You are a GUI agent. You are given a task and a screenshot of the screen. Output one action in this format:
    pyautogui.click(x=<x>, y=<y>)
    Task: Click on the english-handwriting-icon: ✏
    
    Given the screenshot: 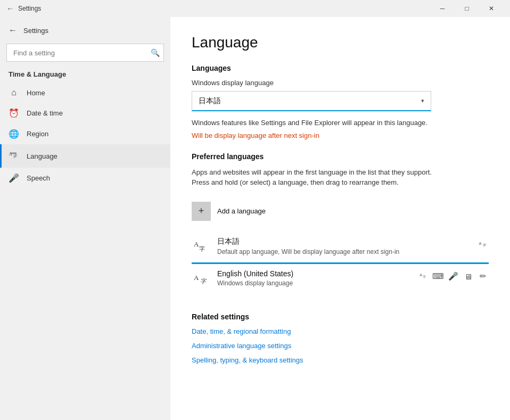 What is the action you would take?
    pyautogui.click(x=483, y=276)
    